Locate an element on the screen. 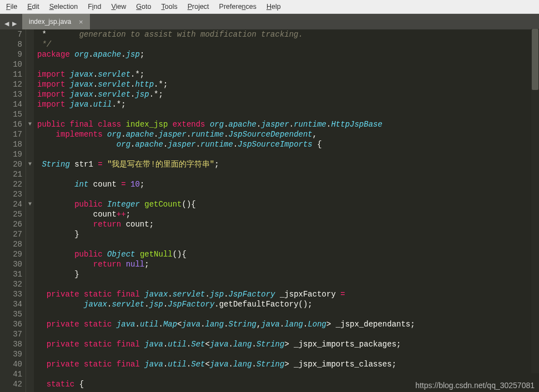 The width and height of the screenshot is (539, 392). line-number: 31 is located at coordinates (14, 274).